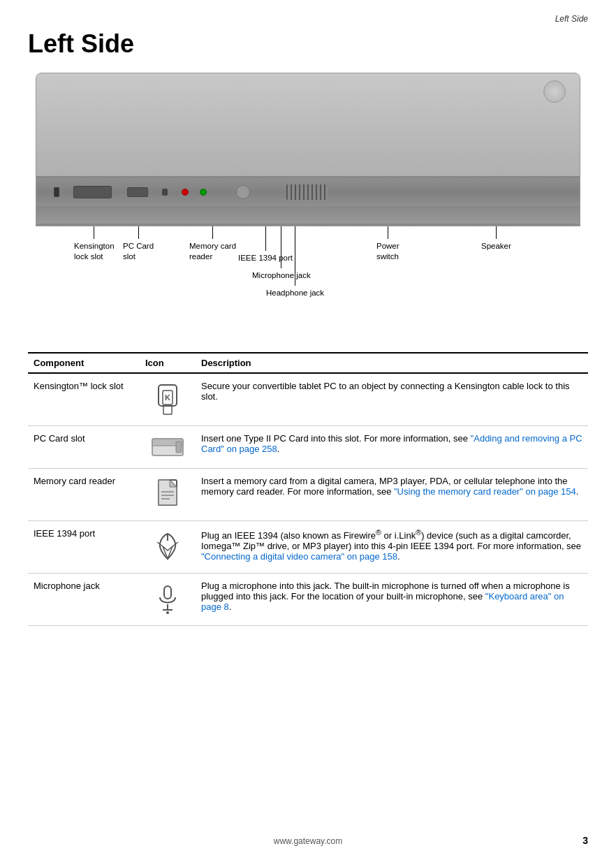 The height and width of the screenshot is (860, 616). I want to click on table-row: Microphone jack Plug a microphone into t, so click(308, 599).